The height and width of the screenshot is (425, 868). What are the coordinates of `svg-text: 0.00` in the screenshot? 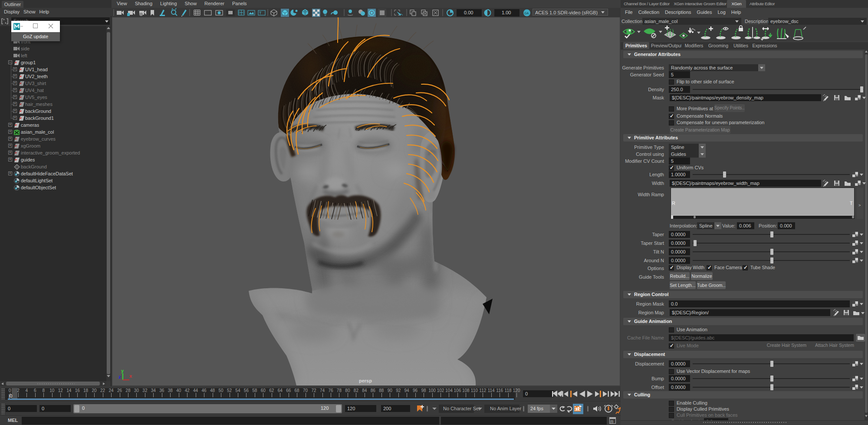 It's located at (469, 13).